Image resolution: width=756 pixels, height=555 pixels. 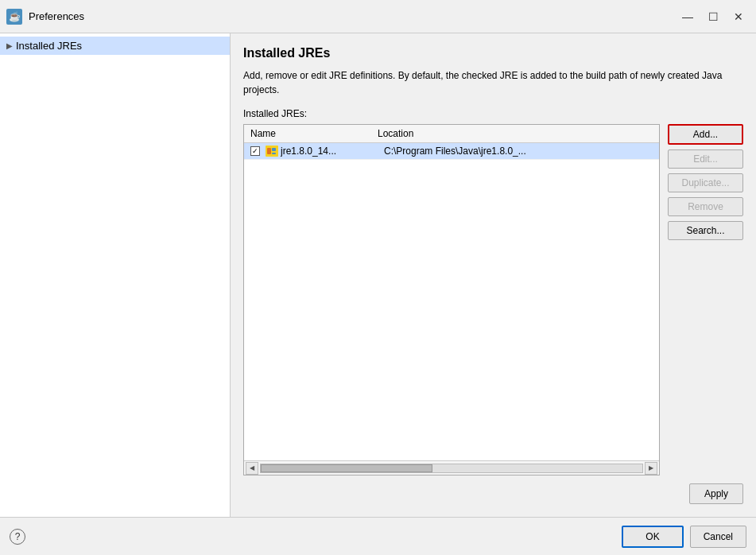 What do you see at coordinates (17, 537) in the screenshot?
I see `help-button: ?` at bounding box center [17, 537].